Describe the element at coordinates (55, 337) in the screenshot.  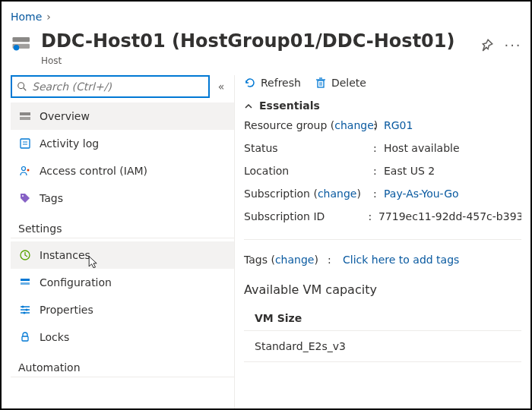
I see `nav-label: Locks` at that location.